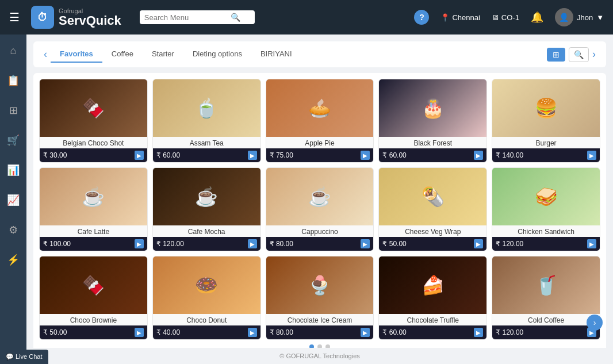  What do you see at coordinates (320, 121) in the screenshot?
I see `menu-item-apple-pie: 🥧Apple Pie₹ 75.00▶` at bounding box center [320, 121].